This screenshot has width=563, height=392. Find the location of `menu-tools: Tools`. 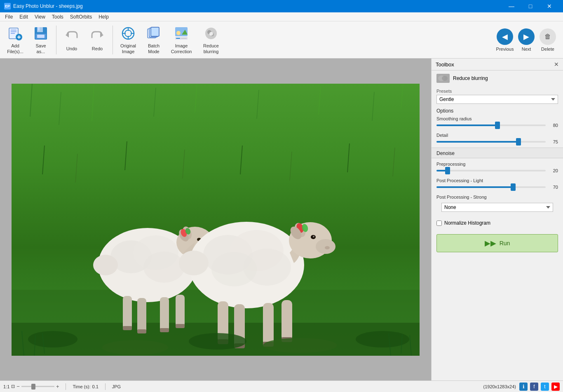

menu-tools: Tools is located at coordinates (58, 17).